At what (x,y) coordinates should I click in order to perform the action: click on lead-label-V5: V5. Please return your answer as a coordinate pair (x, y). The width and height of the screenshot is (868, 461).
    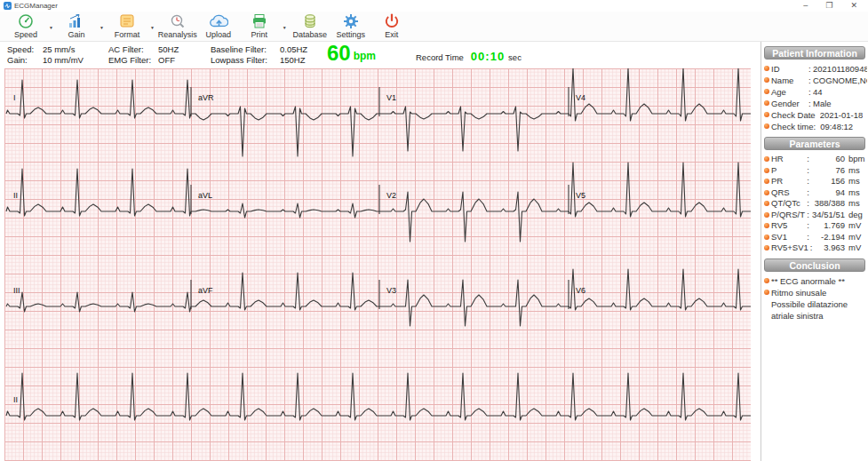
    Looking at the image, I should click on (581, 195).